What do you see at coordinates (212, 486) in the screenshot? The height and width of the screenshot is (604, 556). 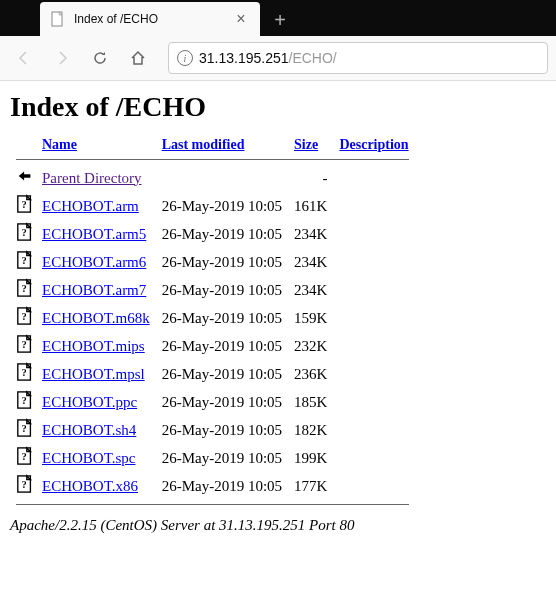 I see `file-row: ?ECHOBOT.x8626-May-2019 10:05177K` at bounding box center [212, 486].